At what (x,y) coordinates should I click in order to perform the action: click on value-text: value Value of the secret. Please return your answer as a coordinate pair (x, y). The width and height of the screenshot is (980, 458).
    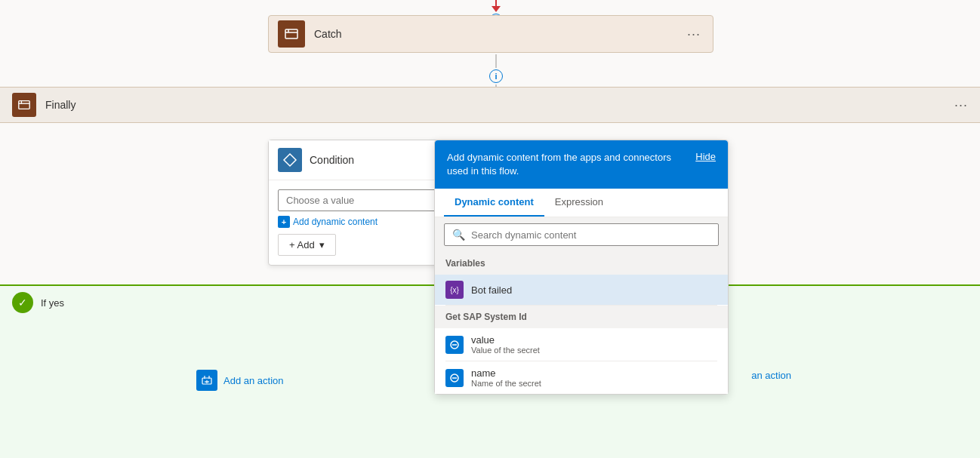
    Looking at the image, I should click on (506, 344).